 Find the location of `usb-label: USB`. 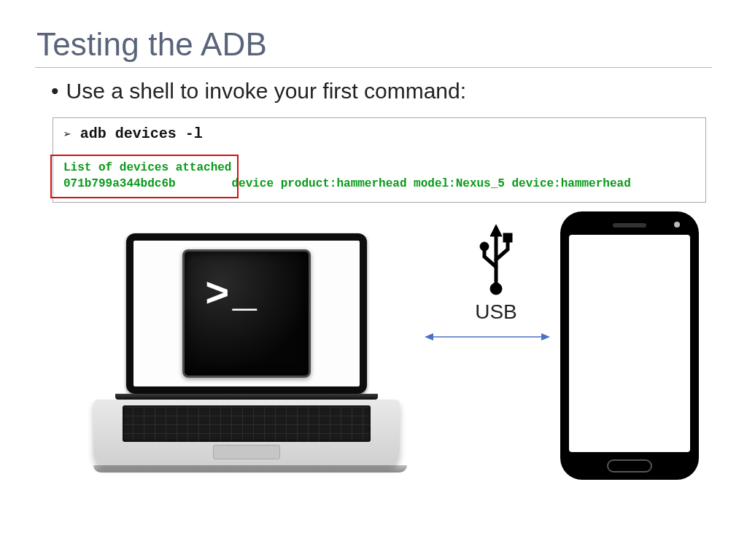

usb-label: USB is located at coordinates (496, 312).